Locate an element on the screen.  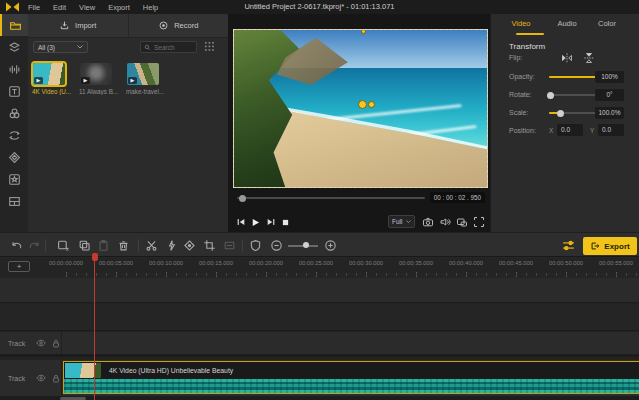
menu-bar: File Edit View Export Help Untitled Proj… is located at coordinates (320, 7).